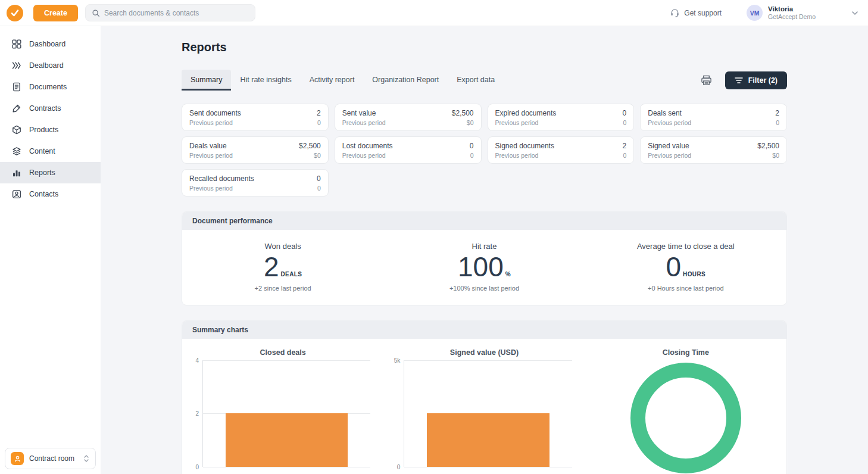  What do you see at coordinates (283, 353) in the screenshot?
I see `chart-title: Closed deals` at bounding box center [283, 353].